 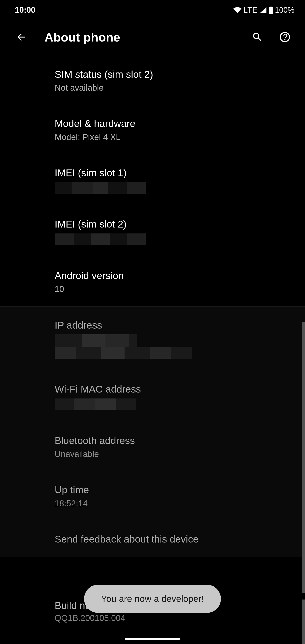 I want to click on network-type: LTE, so click(x=250, y=10).